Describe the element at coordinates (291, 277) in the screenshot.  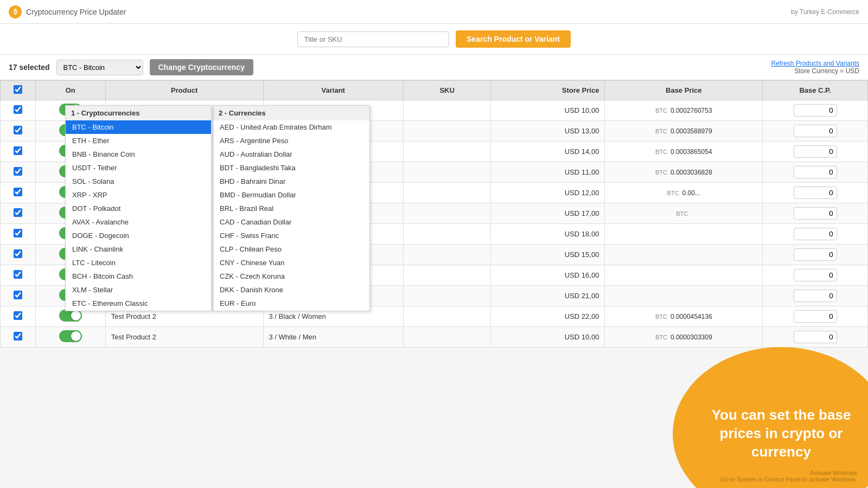
I see `currency-item-CZK: CZK - Czech Koruna` at that location.